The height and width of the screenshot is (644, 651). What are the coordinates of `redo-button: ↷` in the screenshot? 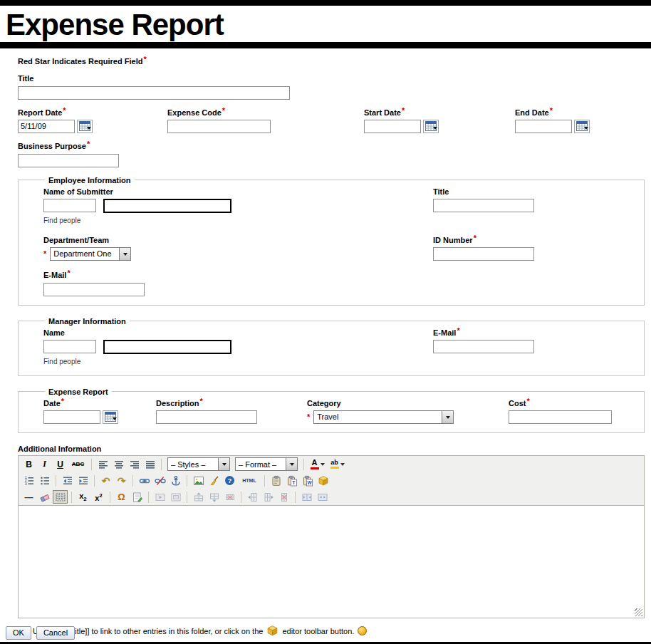 It's located at (121, 480).